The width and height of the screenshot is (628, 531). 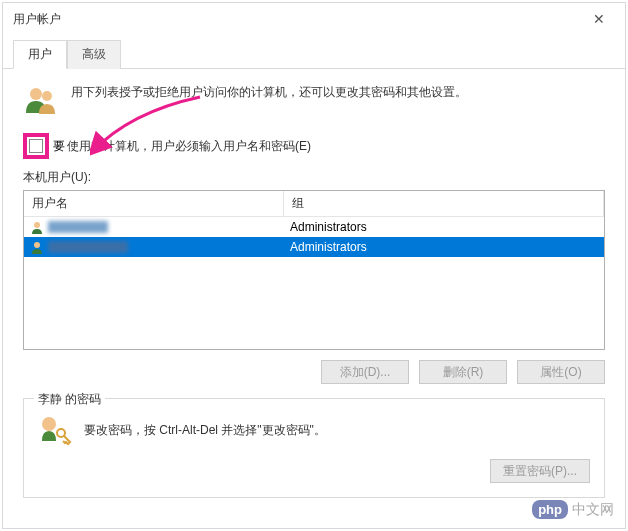 What do you see at coordinates (314, 430) in the screenshot?
I see `password-row: 要改密码，按 Ctrl-Alt-Del 并选择"更改密码"。` at bounding box center [314, 430].